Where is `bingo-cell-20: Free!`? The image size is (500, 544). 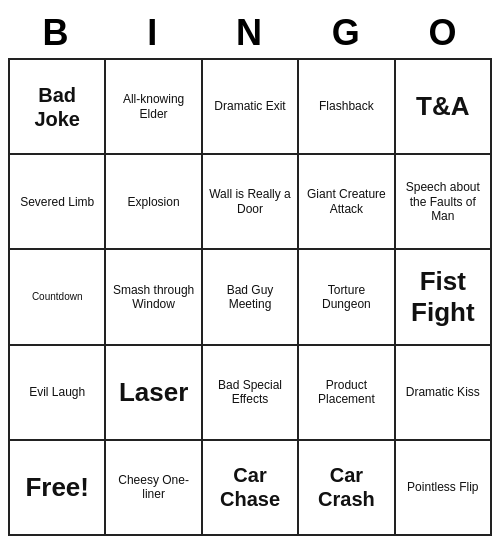
bingo-cell-20: Free! is located at coordinates (58, 488).